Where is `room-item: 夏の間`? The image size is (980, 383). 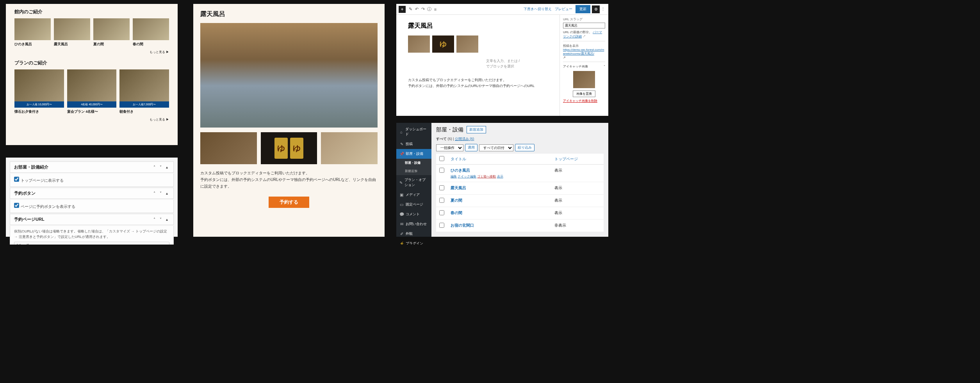 room-item: 夏の間 is located at coordinates (112, 33).